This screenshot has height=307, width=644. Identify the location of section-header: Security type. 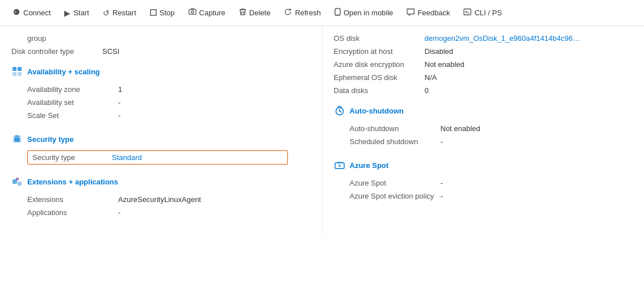
(161, 139).